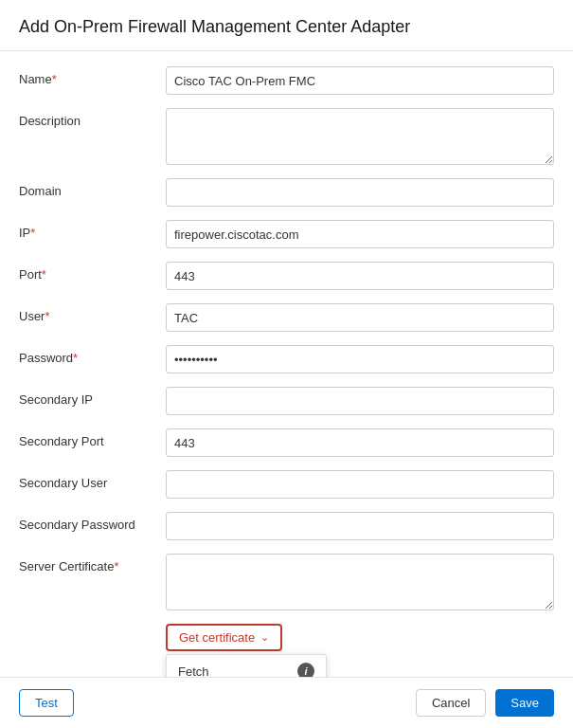 The width and height of the screenshot is (573, 728). What do you see at coordinates (224, 637) in the screenshot?
I see `get-certificate-button: Get certificate ⌄` at bounding box center [224, 637].